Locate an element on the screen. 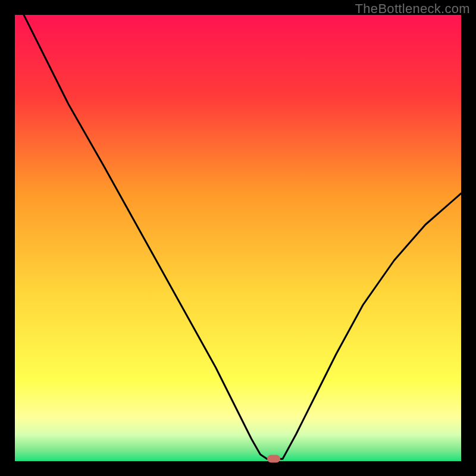 Image resolution: width=476 pixels, height=476 pixels. minimum-marker is located at coordinates (274, 459).